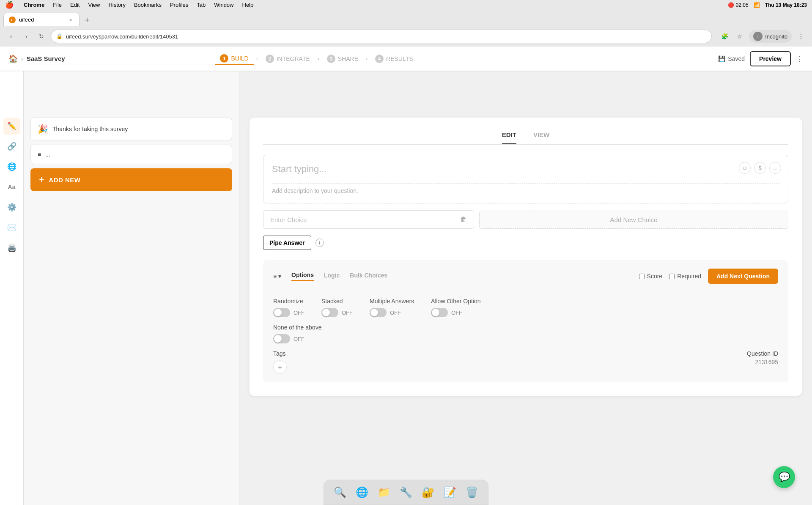 This screenshot has height=505, width=812. I want to click on tool-globe: 🌐, so click(12, 167).